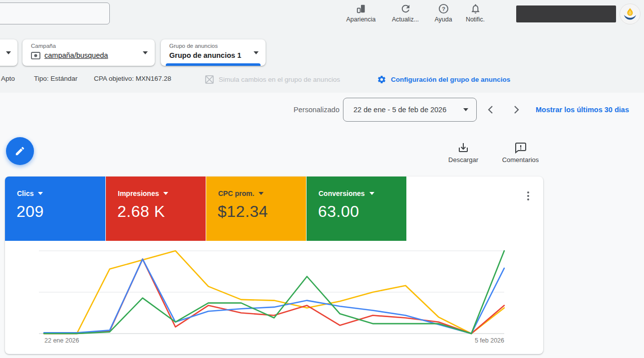 This screenshot has width=644, height=358. I want to click on active-tab-indicator, so click(213, 65).